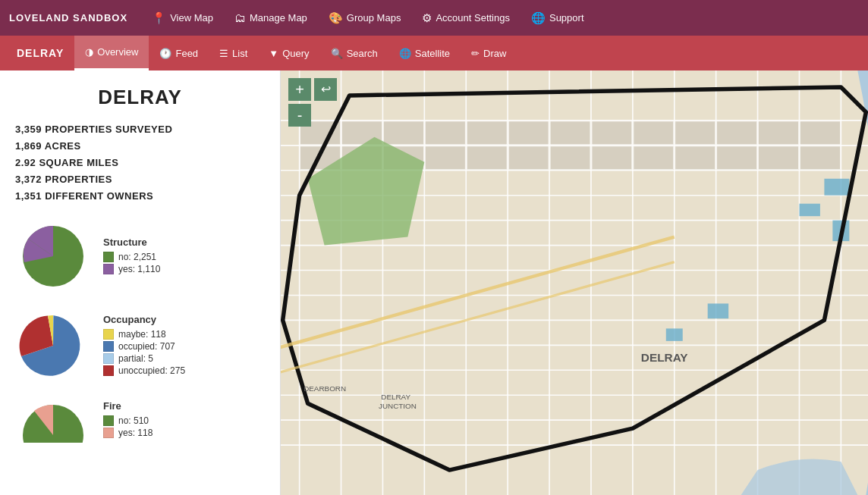 This screenshot has width=868, height=495. What do you see at coordinates (108, 346) in the screenshot?
I see `swatch-occupancy-occupied` at bounding box center [108, 346].